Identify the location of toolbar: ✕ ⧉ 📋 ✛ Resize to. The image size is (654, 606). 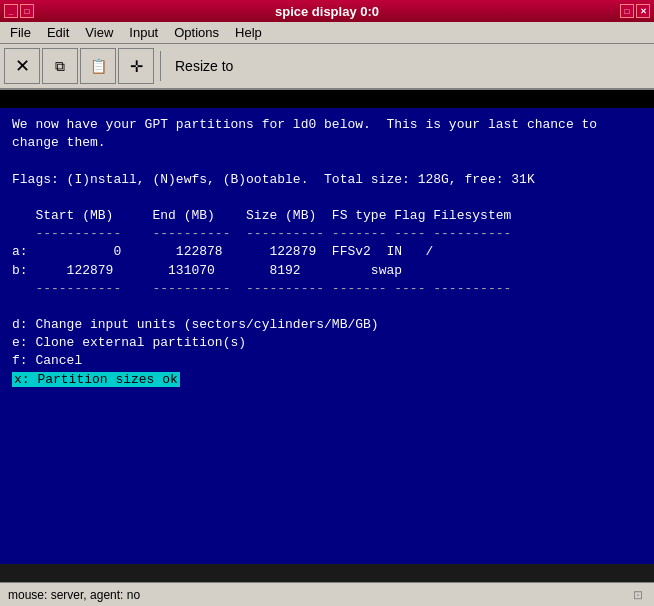
(327, 67).